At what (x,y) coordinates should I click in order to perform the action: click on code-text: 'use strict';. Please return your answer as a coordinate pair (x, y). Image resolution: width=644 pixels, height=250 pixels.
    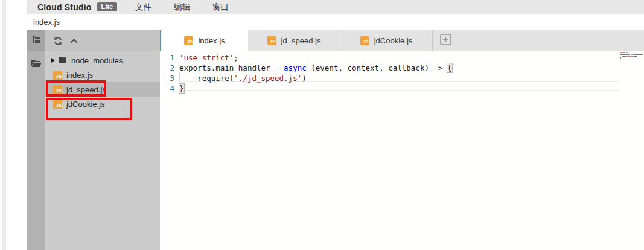
    Looking at the image, I should click on (209, 58).